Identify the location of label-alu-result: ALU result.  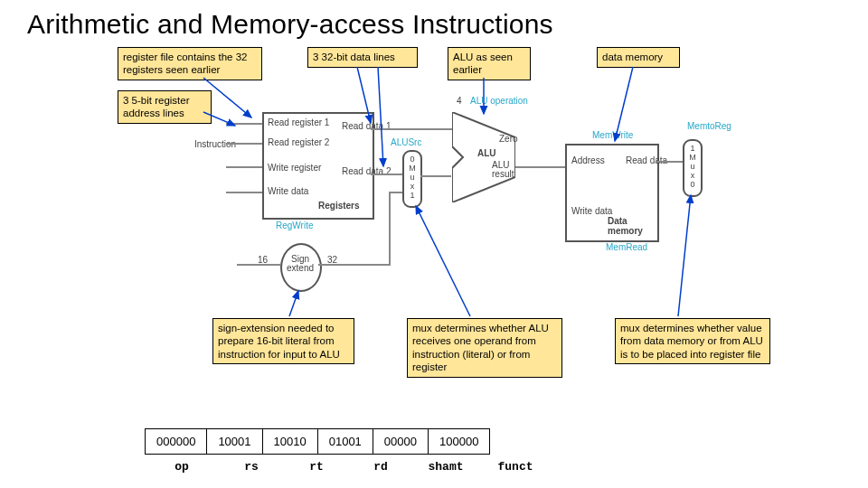
(505, 170).